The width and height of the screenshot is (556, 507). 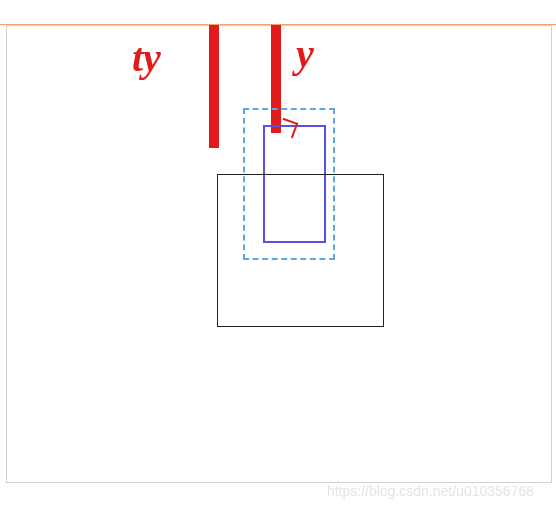 I want to click on red-bar-left, so click(x=214, y=86).